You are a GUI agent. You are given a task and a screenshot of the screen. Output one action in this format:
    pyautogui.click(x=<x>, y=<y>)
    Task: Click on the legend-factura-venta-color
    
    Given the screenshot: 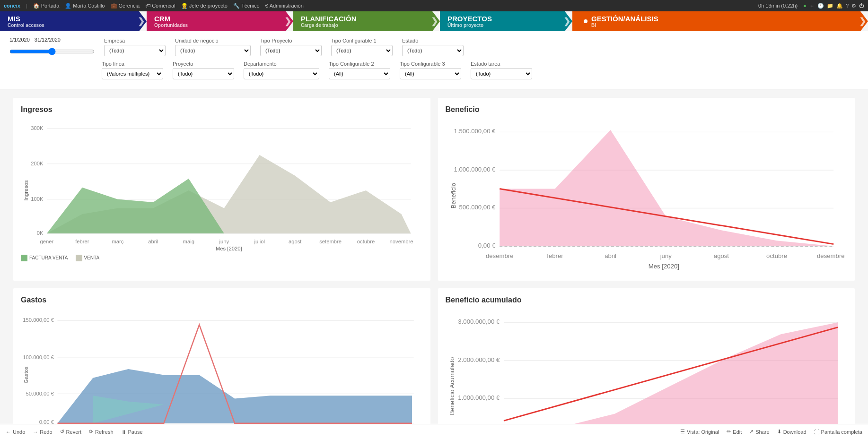 What is the action you would take?
    pyautogui.click(x=24, y=258)
    